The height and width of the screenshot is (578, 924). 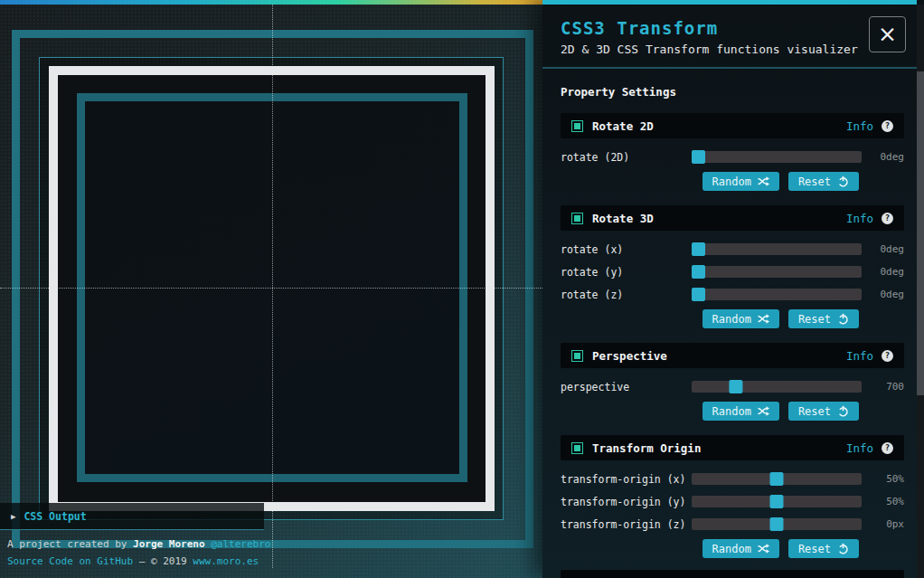 I want to click on slider-label: rotate (2D), so click(x=626, y=157).